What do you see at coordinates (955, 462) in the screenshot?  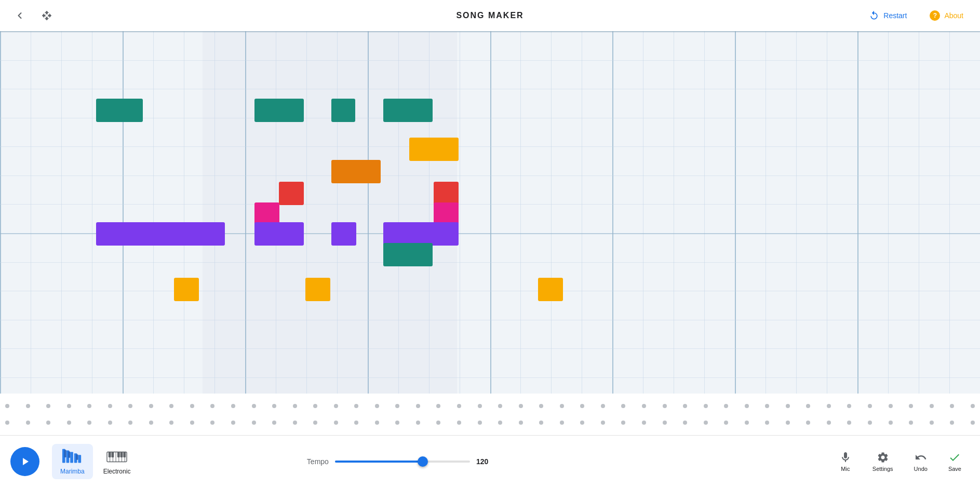 I see `save-button: Save` at bounding box center [955, 462].